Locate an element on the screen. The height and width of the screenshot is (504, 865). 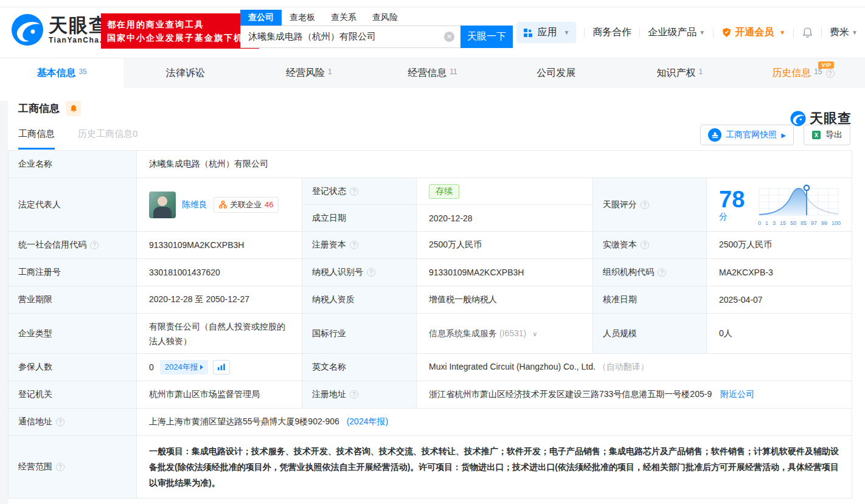
arrow-right-icon is located at coordinates (202, 367).